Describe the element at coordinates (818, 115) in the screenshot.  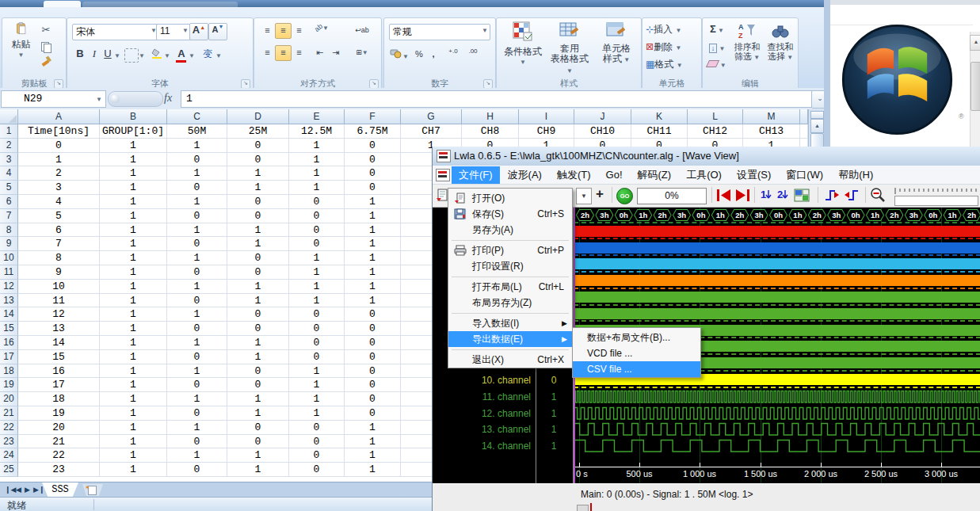
I see `scrollbar-split-box` at that location.